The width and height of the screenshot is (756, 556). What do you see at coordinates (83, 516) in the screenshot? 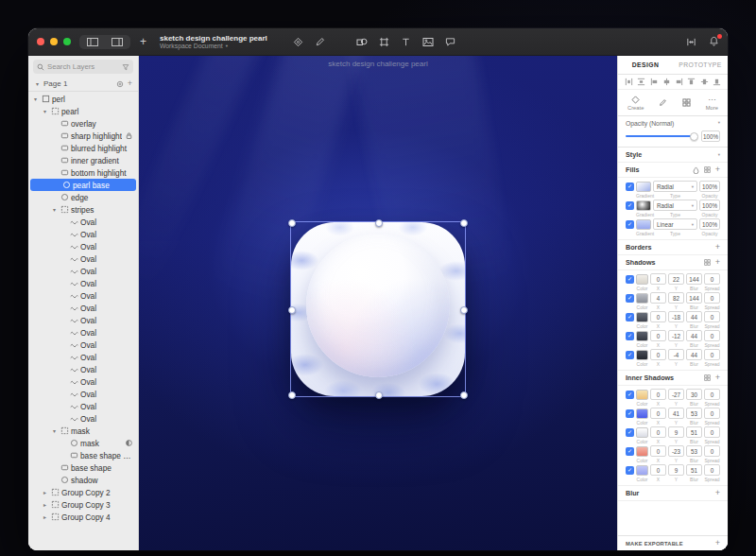
I see `layer-row: ▸ Group Copy 4` at bounding box center [83, 516].